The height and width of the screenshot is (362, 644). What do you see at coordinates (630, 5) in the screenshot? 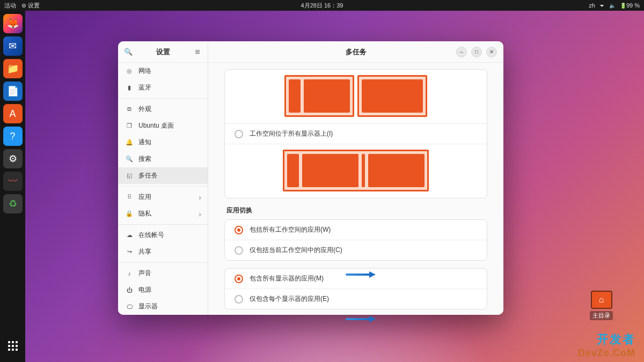
I see `battery-indicator: 🔋99 %` at bounding box center [630, 5].